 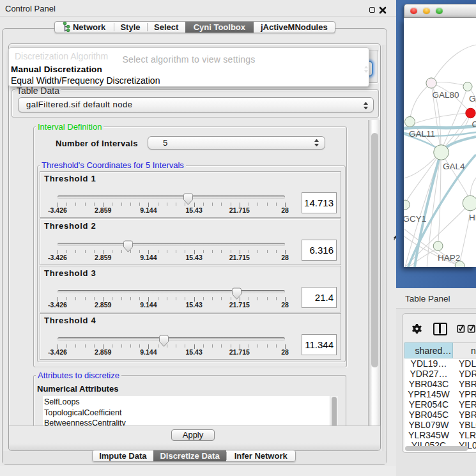 I want to click on svg-text: CD, so click(x=474, y=124).